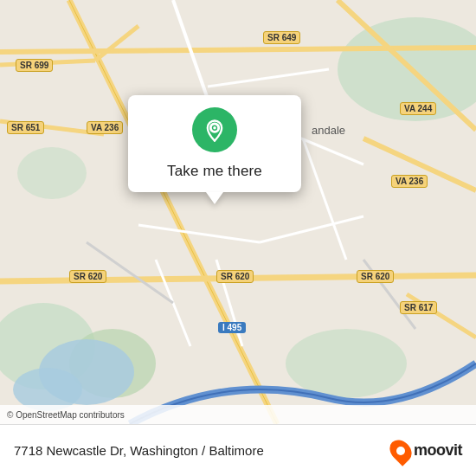 The image size is (476, 476). I want to click on road-label-sr620c: SR 620, so click(376, 277).